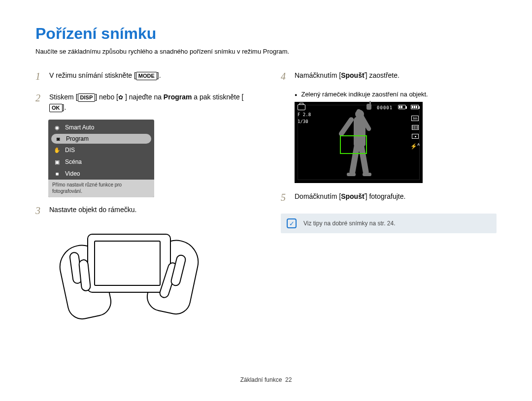 Image resolution: width=532 pixels, height=401 pixels. Describe the element at coordinates (415, 107) in the screenshot. I see `battery-icon` at that location.